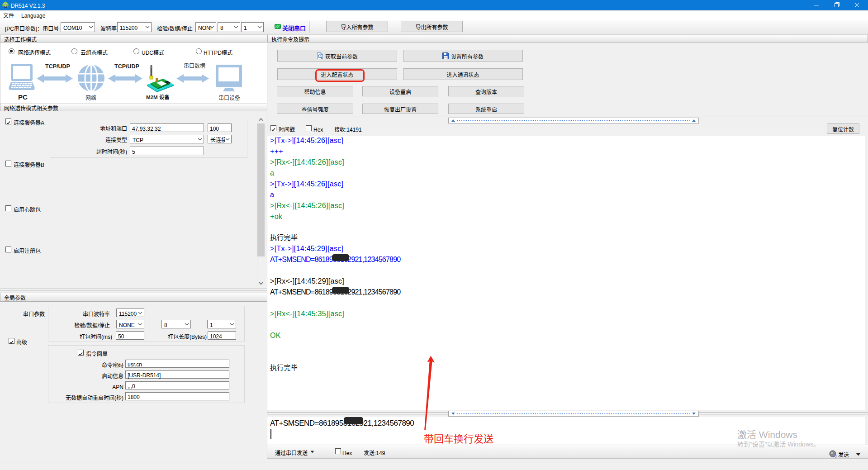  Describe the element at coordinates (158, 97) in the screenshot. I see `svg-text: M2M 设备` at that location.